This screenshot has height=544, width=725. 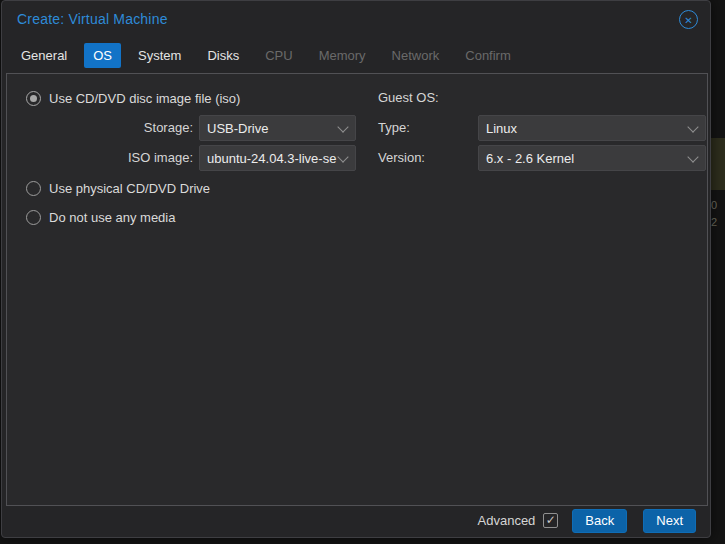 I want to click on tab-cpu: CPU, so click(x=278, y=56).